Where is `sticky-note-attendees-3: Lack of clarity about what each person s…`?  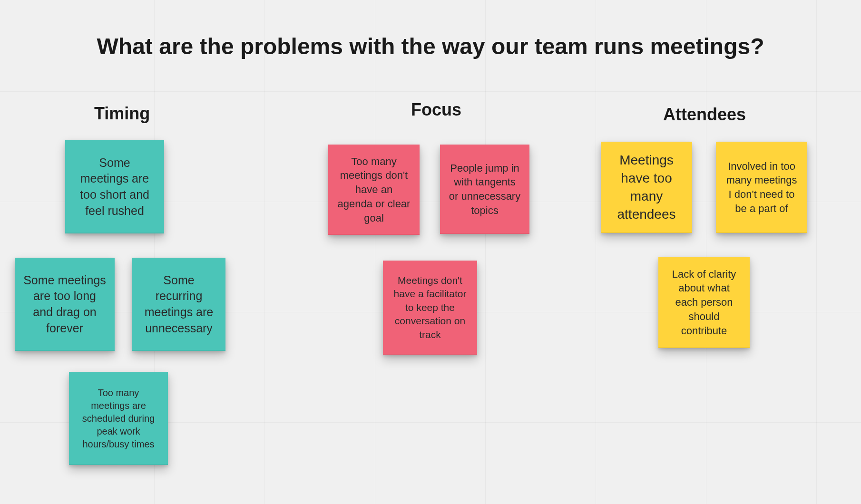 sticky-note-attendees-3: Lack of clarity about what each person s… is located at coordinates (704, 302).